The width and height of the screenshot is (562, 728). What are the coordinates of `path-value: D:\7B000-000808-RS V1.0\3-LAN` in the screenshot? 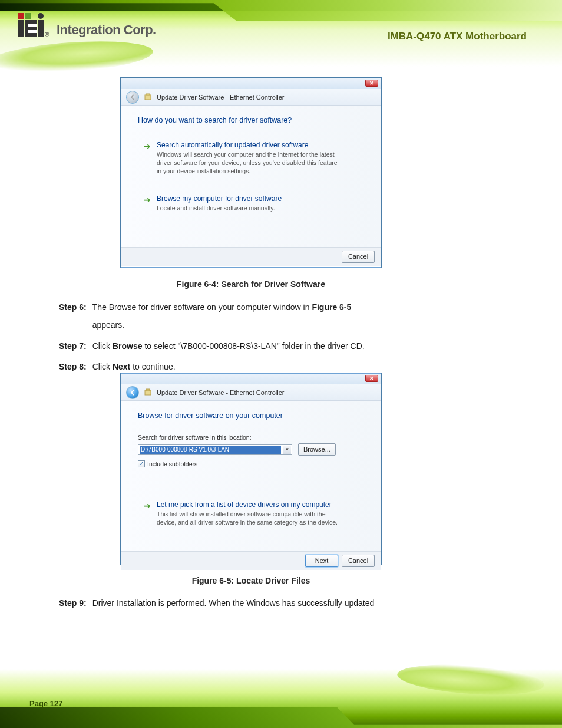 It's located at (210, 450).